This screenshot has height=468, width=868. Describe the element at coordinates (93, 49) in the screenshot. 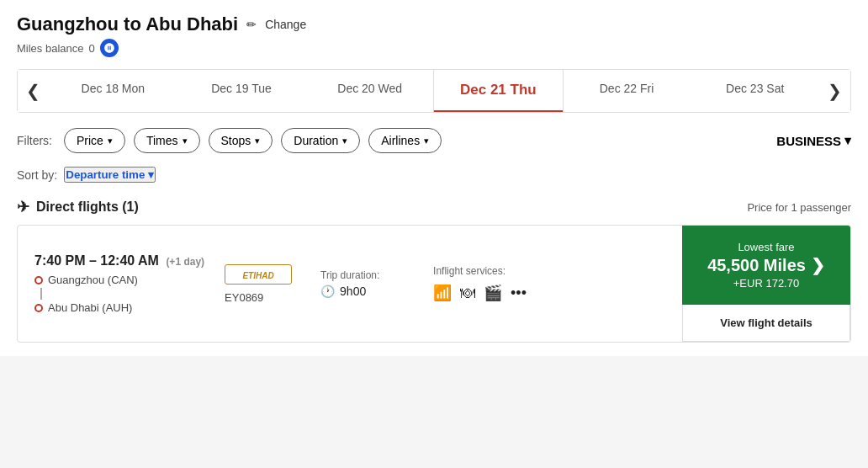

I see `miles-balance-value: 0` at that location.